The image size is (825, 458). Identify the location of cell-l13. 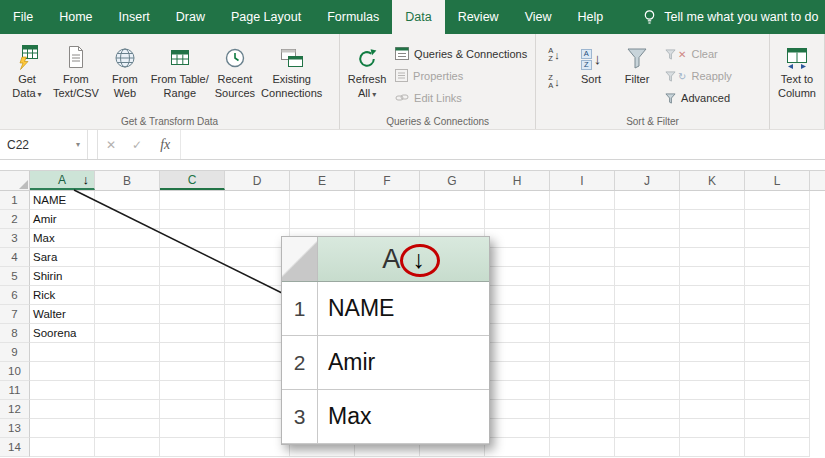
(778, 428).